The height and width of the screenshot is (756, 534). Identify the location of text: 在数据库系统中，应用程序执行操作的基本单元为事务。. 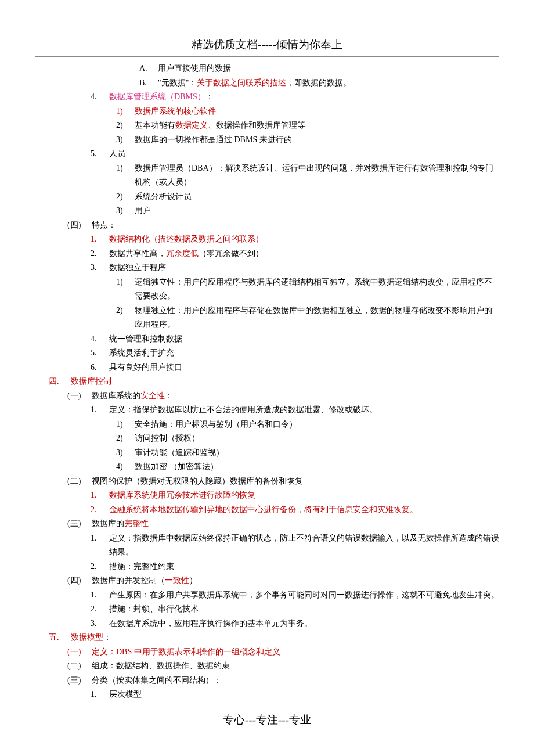
(304, 624).